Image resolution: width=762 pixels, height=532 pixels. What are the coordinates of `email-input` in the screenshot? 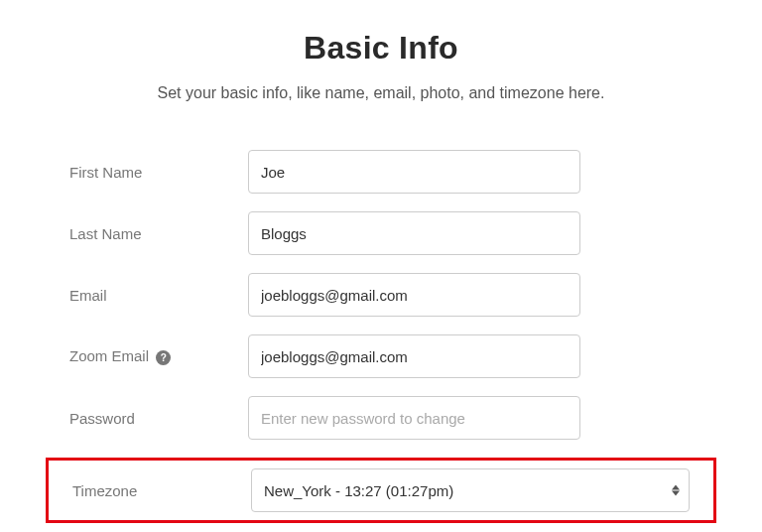 It's located at (415, 295).